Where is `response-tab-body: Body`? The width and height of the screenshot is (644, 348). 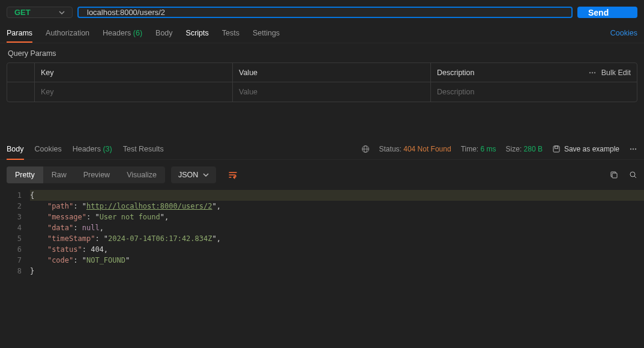 response-tab-body: Body is located at coordinates (16, 149).